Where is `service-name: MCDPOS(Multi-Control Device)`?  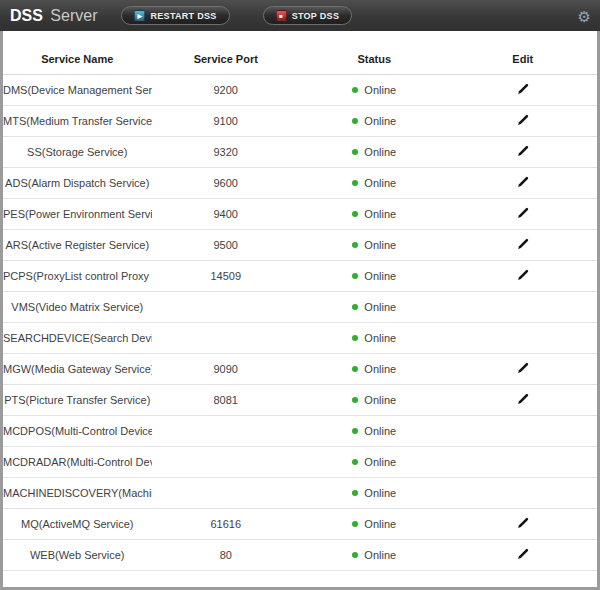 service-name: MCDPOS(Multi-Control Device) is located at coordinates (78, 431).